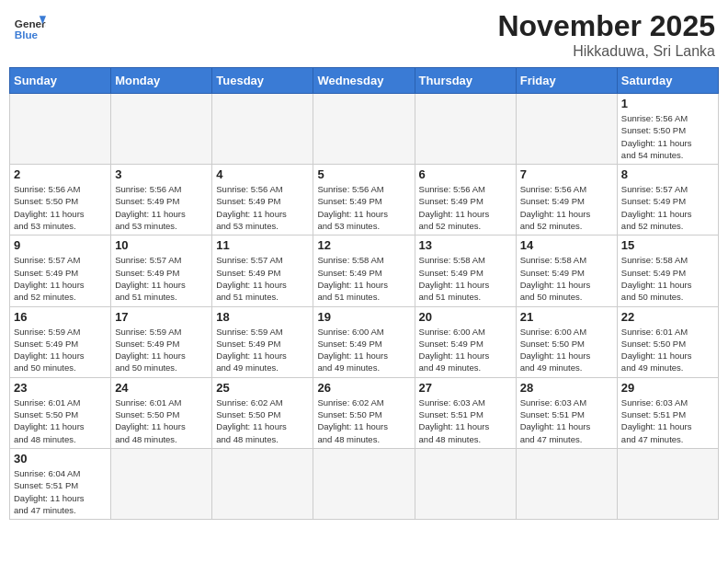 The height and width of the screenshot is (563, 728). I want to click on day-number: 22, so click(667, 316).